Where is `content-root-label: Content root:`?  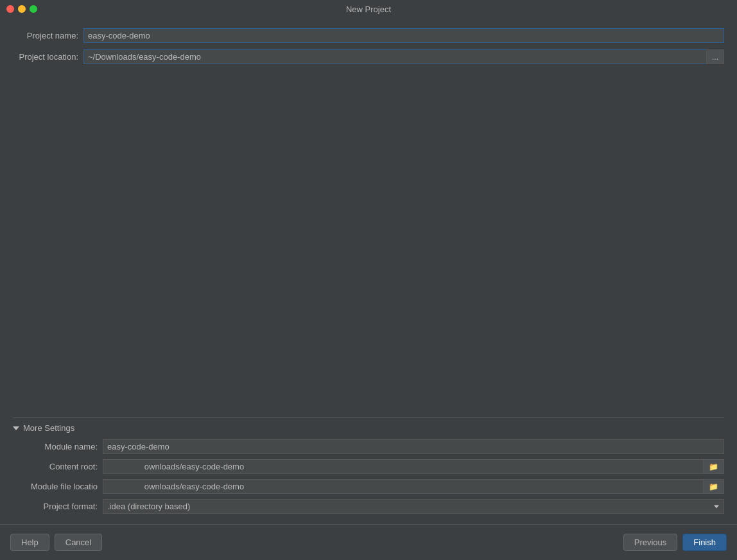 content-root-label: Content root: is located at coordinates (61, 466).